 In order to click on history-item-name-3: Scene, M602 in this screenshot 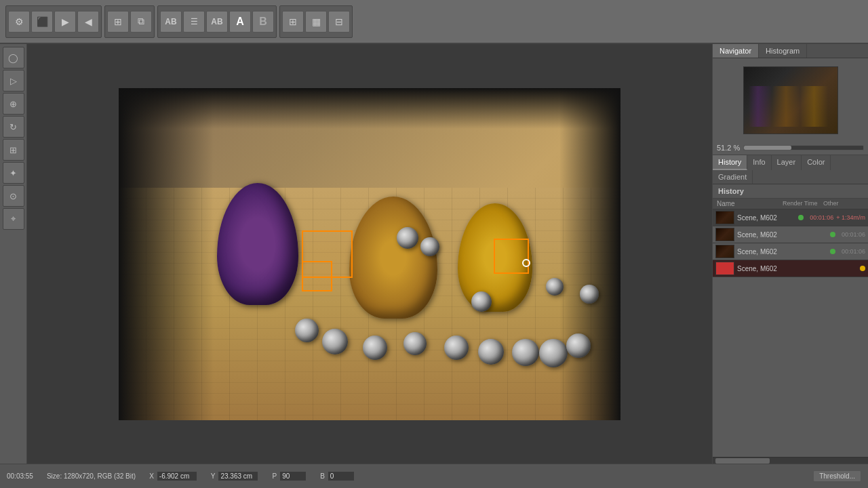, I will do `click(783, 252)`.